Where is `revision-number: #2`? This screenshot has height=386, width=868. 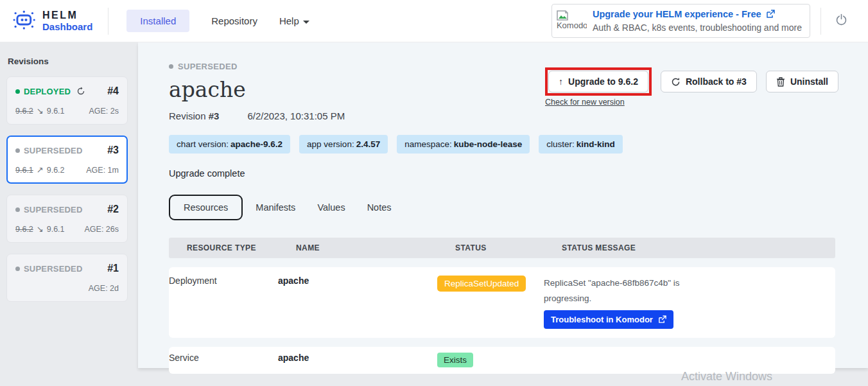 revision-number: #2 is located at coordinates (113, 209).